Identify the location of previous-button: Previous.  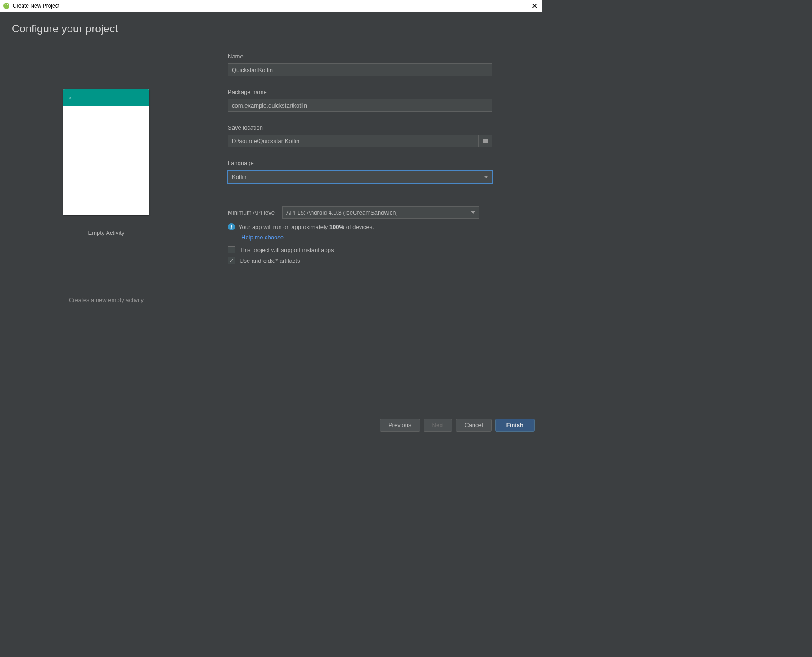
(400, 425).